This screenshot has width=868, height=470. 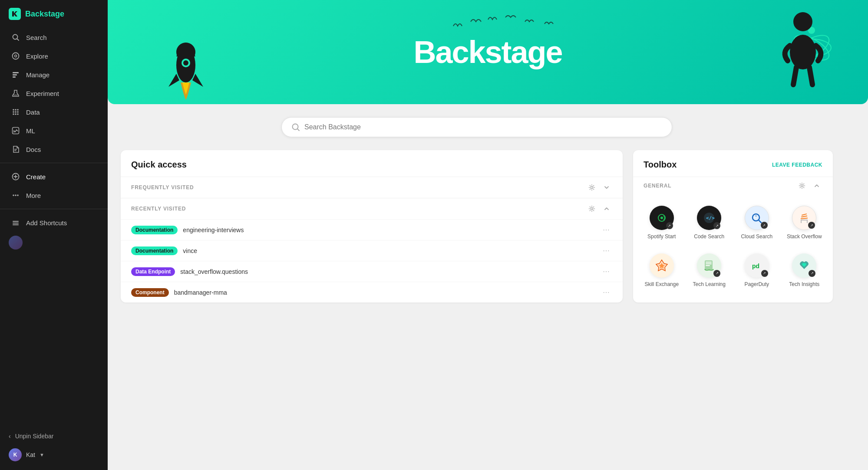 What do you see at coordinates (162, 187) in the screenshot?
I see `frequently-visited-label: FREQUENTLY VISITED` at bounding box center [162, 187].